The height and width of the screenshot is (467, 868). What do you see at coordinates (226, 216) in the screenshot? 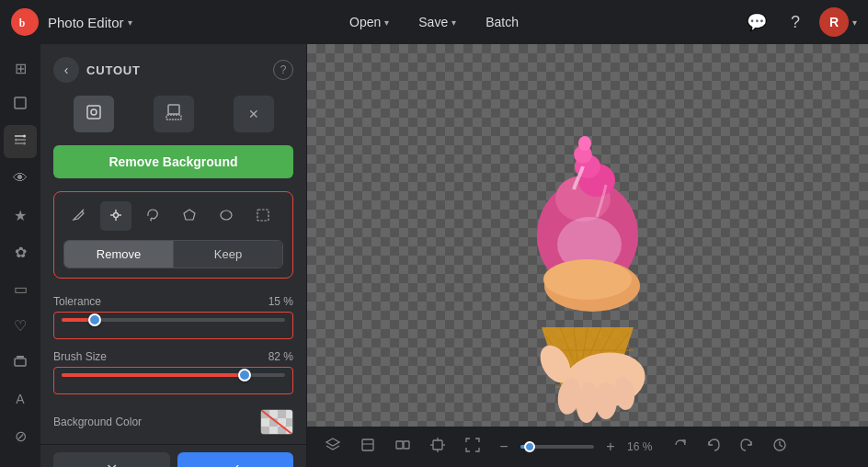
I see `ellipse-tool-btn` at bounding box center [226, 216].